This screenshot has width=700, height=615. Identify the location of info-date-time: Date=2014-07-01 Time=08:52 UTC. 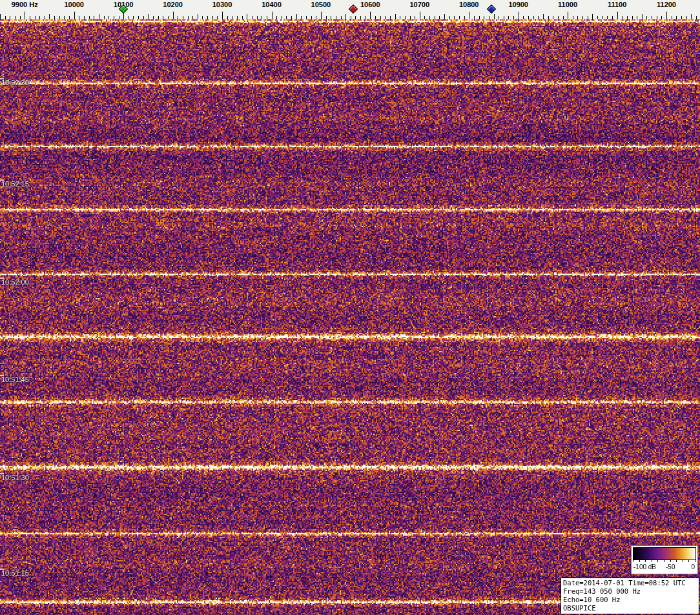
(630, 583).